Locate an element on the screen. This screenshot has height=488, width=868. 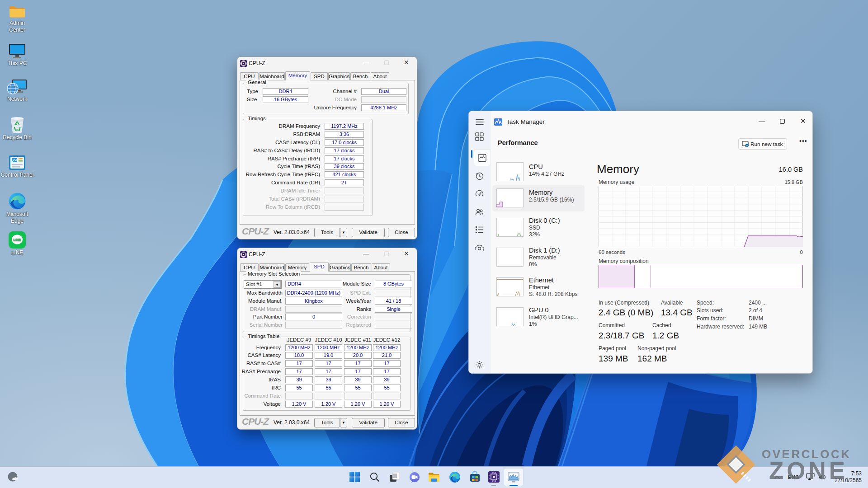
svg-text: CPU-Z is located at coordinates (494, 481).